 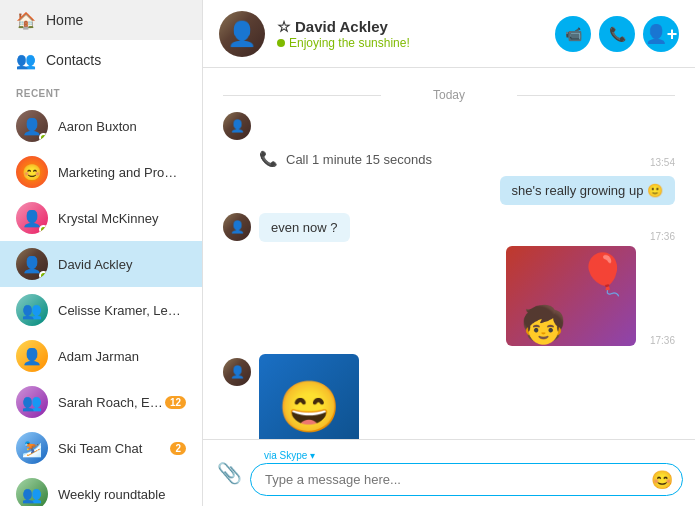 What do you see at coordinates (122, 264) in the screenshot?
I see `contact-name-david: David Ackley` at bounding box center [122, 264].